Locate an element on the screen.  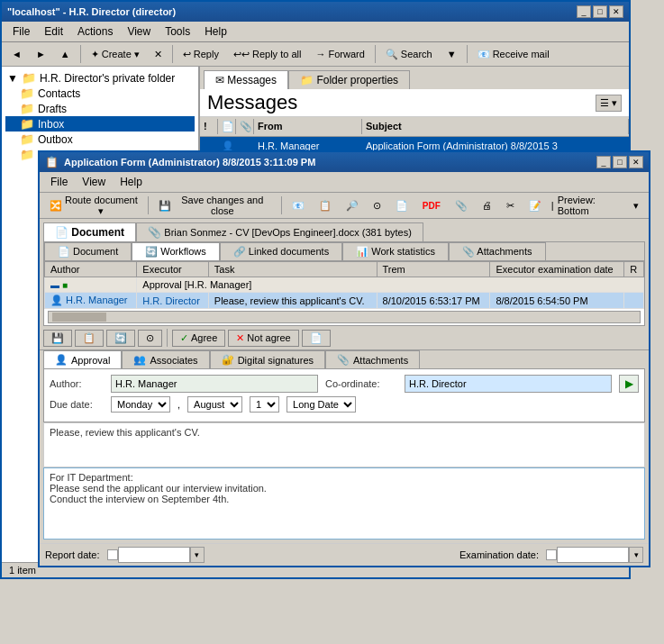
action-circle: ⊙ is located at coordinates (150, 339).